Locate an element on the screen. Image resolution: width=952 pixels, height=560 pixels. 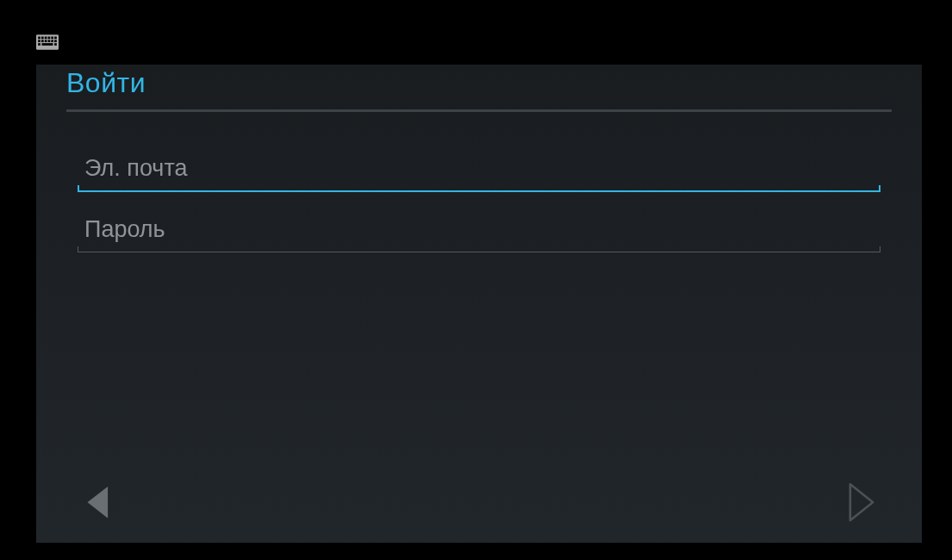
chevron-left-icon is located at coordinates (96, 504).